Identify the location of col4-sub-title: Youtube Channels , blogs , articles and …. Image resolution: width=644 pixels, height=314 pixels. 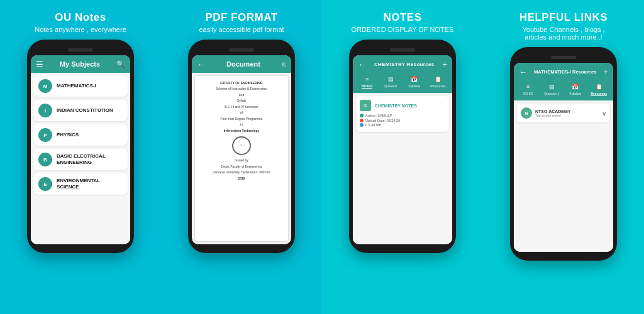
(564, 33).